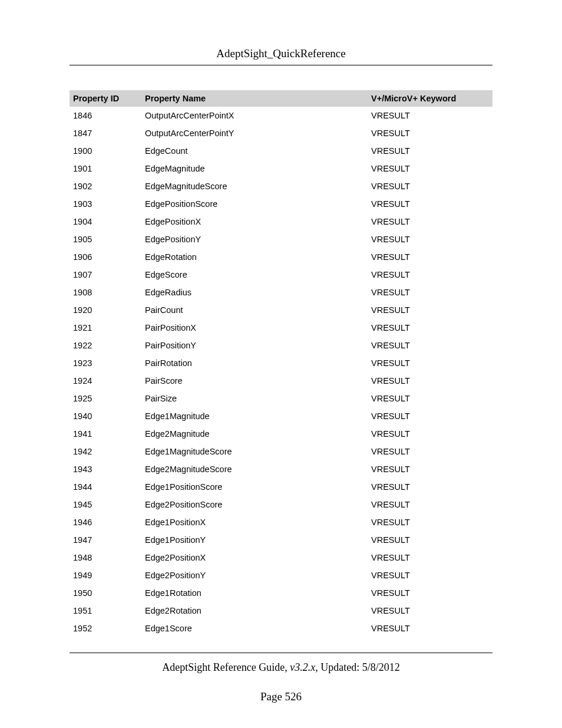 Image resolution: width=562 pixels, height=728 pixels. Describe the element at coordinates (105, 133) in the screenshot. I see `cell-property-id: 1847` at that location.